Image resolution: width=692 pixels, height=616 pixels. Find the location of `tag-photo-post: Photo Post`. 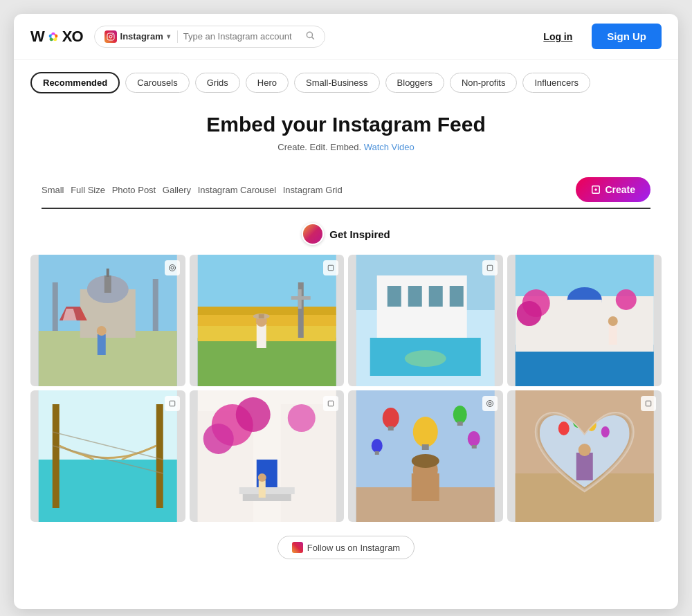

tag-photo-post: Photo Post is located at coordinates (134, 190).